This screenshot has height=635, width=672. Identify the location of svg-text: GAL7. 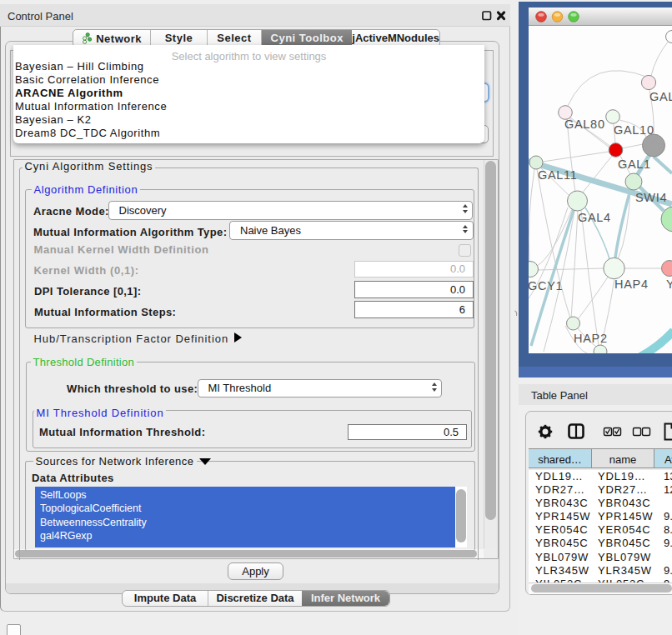
(660, 97).